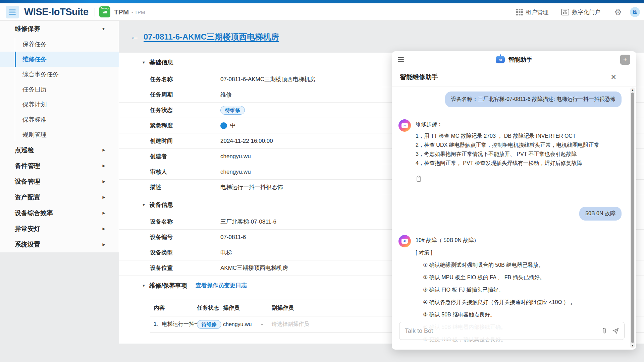 Image resolution: width=644 pixels, height=362 pixels. Describe the element at coordinates (59, 29) in the screenshot. I see `sidebar-group-maintenance: 维修保养` at that location.